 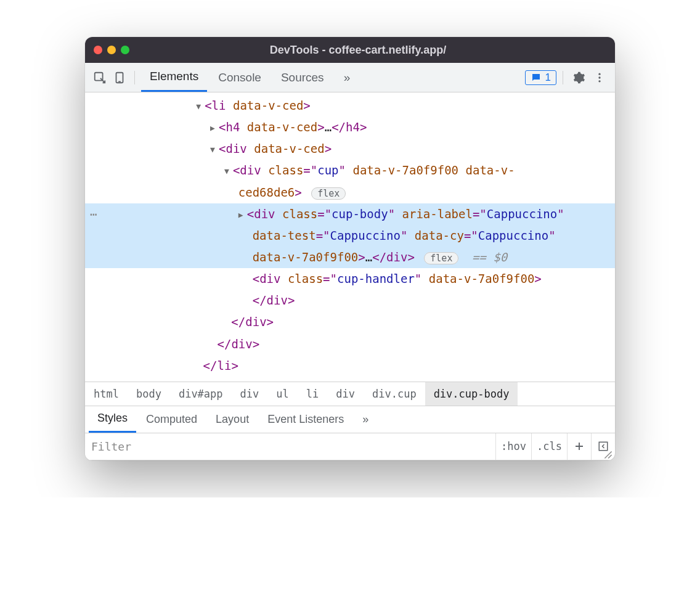 I want to click on dom-line: ▼<li data-v-ced>, so click(x=350, y=106).